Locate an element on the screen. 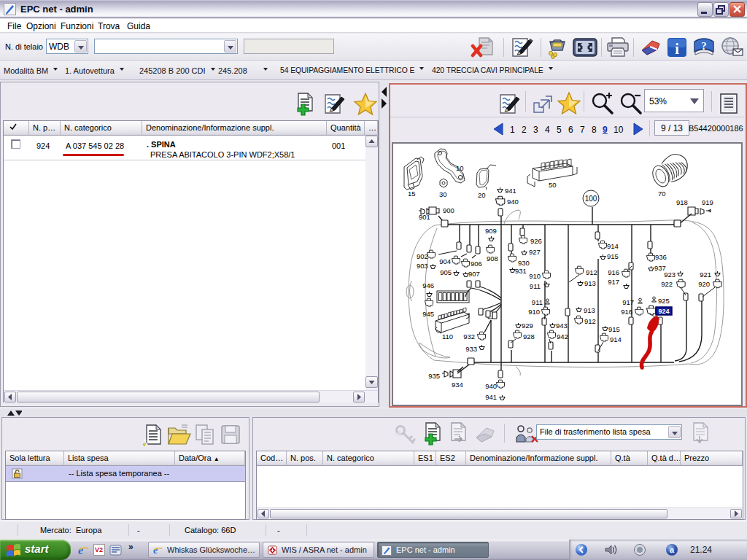 This screenshot has height=560, width=747. svg-text: 931 is located at coordinates (521, 271).